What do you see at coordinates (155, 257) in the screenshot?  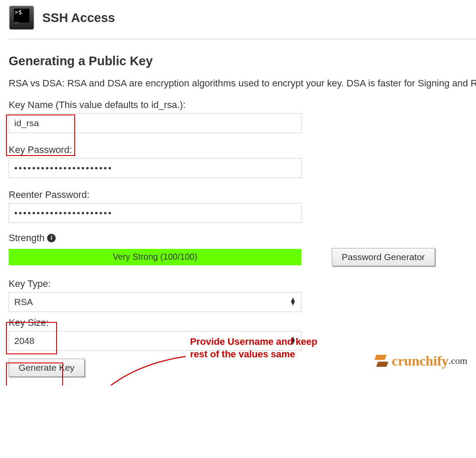 I see `strength-meter: Very Strong (100/100)` at bounding box center [155, 257].